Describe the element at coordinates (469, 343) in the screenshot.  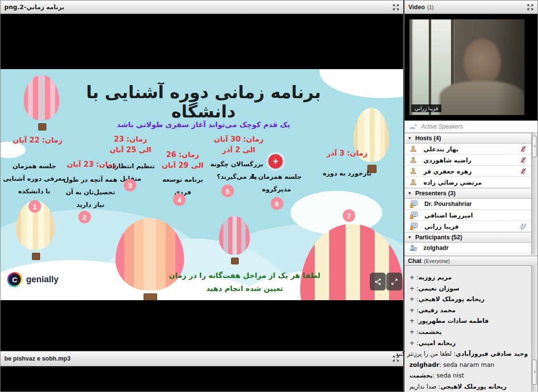
I see `chat-message: ريحانه اميني: +` at that location.